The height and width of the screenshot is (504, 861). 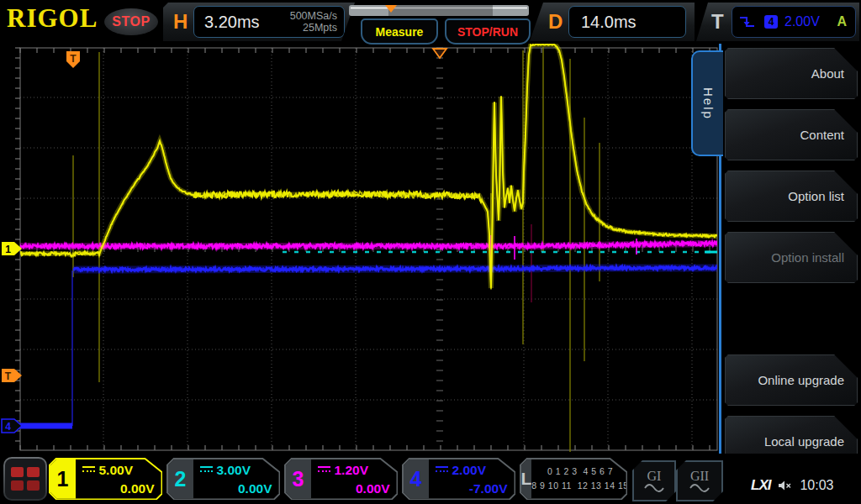 I want to click on channel-4-scale: 2.00V, so click(x=469, y=470).